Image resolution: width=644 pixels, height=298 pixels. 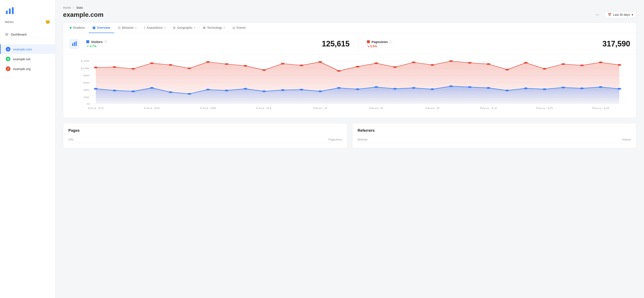 What do you see at coordinates (48, 22) in the screenshot?
I see `settings-icon: 😊` at bounding box center [48, 22].